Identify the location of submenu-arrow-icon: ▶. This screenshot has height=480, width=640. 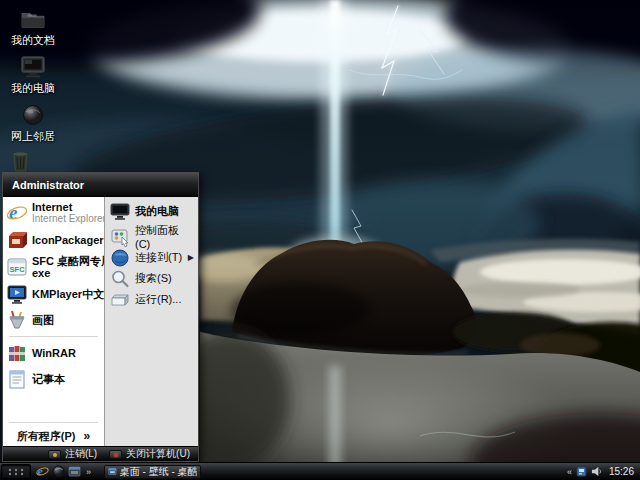
(191, 258).